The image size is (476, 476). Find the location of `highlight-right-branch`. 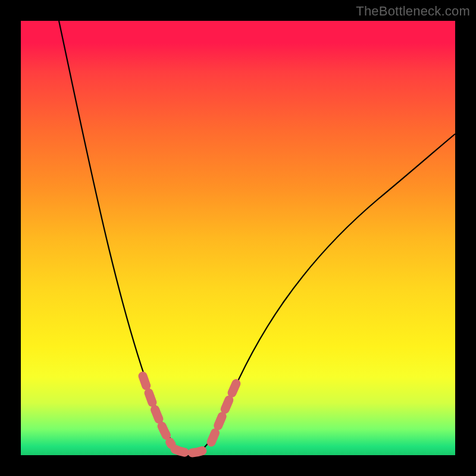

highlight-right-branch is located at coordinates (225, 409).